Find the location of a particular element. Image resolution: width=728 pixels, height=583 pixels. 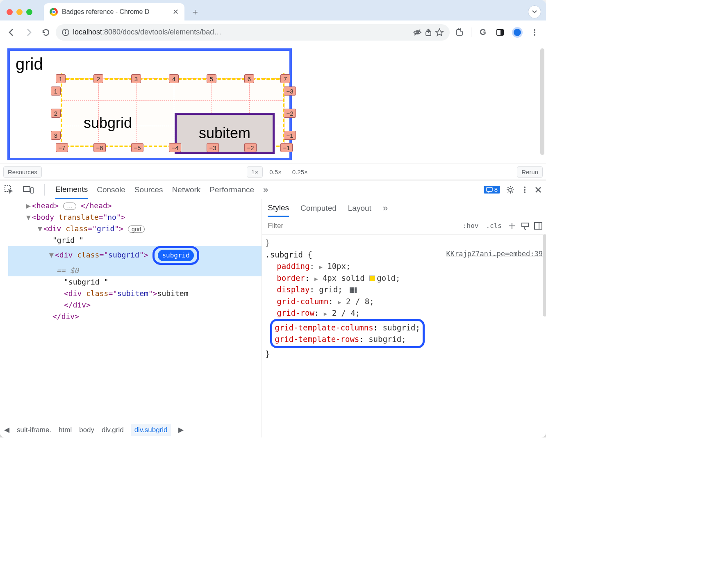

forward-button is located at coordinates (29, 32).